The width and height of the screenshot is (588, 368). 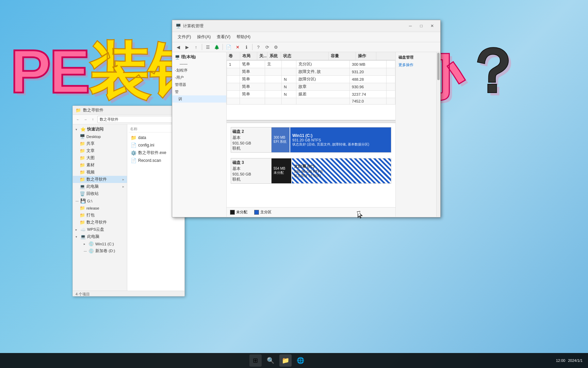 I want to click on col-action: 操作, so click(x=366, y=56).